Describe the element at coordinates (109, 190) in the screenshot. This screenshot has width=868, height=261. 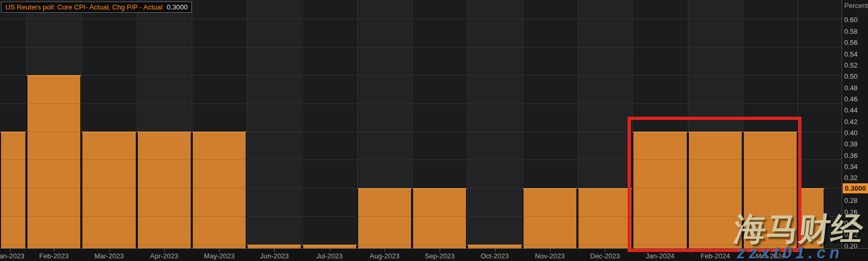
I see `bar-Mar-2023` at that location.